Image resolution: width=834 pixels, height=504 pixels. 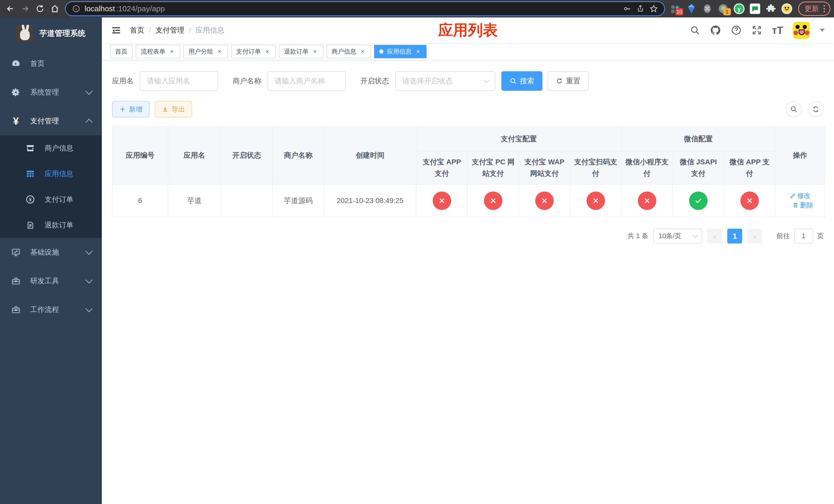 I want to click on site-info-icon, so click(x=76, y=9).